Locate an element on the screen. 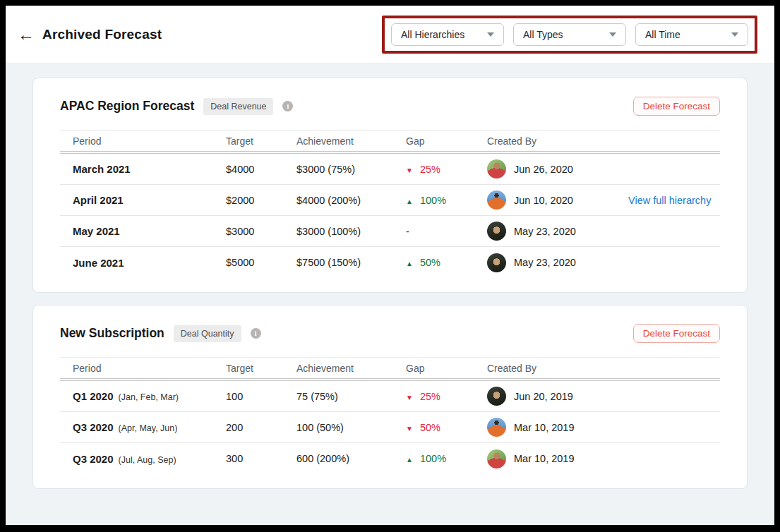 The image size is (780, 532). period-main: May 2021 is located at coordinates (96, 231).